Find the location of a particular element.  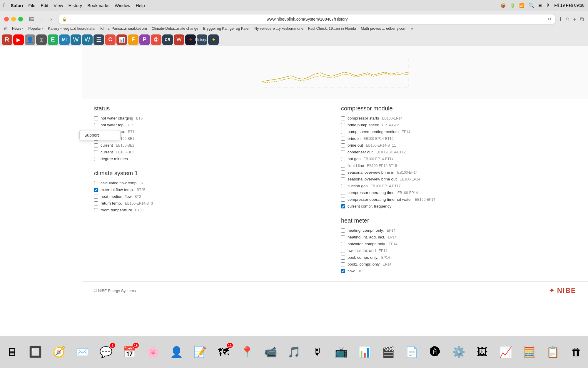

dock-notes: 📝 is located at coordinates (200, 352).